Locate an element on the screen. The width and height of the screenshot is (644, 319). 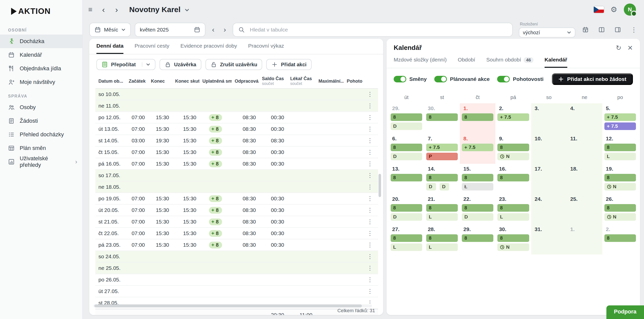
calendar-day-cell: 16.8 is located at coordinates (513, 179).